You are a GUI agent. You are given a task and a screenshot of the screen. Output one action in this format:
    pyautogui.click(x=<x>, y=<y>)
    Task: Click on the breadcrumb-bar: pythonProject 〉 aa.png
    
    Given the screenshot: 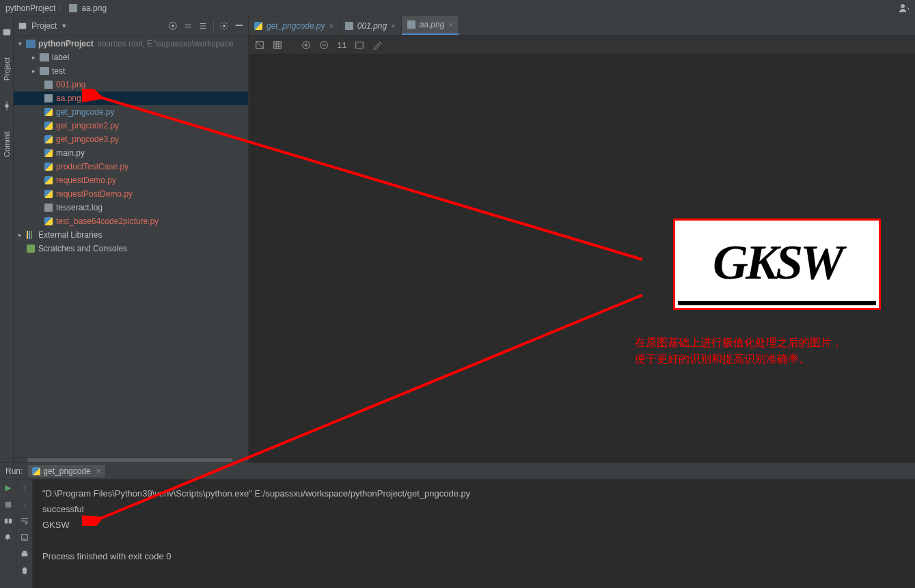 What is the action you would take?
    pyautogui.click(x=458, y=8)
    